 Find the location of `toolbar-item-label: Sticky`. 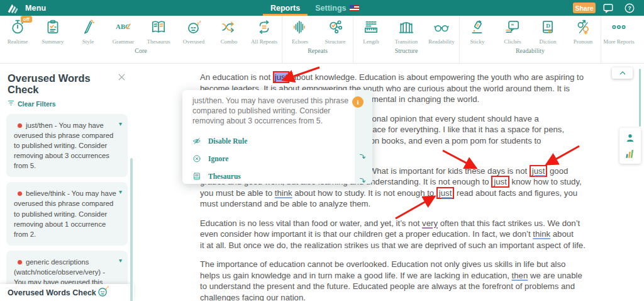

toolbar-item-label: Sticky is located at coordinates (477, 42).